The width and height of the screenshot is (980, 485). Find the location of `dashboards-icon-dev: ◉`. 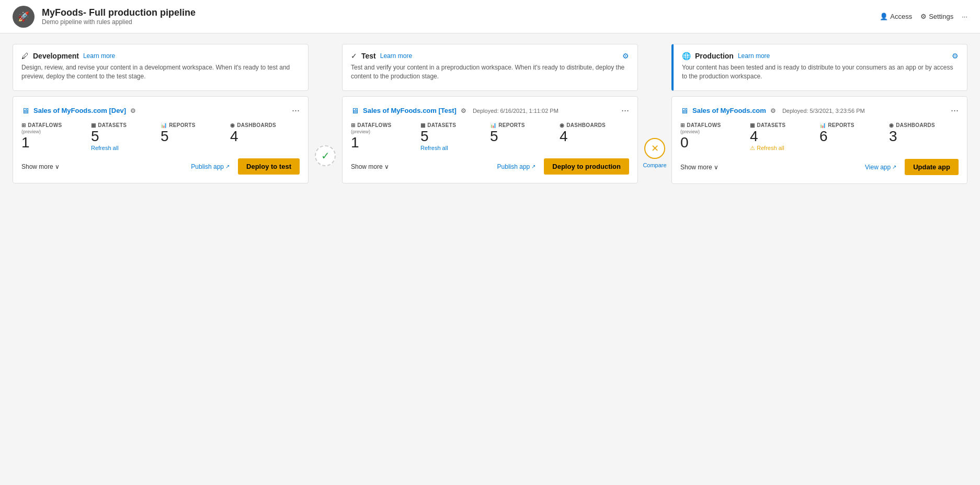

dashboards-icon-dev: ◉ is located at coordinates (232, 125).